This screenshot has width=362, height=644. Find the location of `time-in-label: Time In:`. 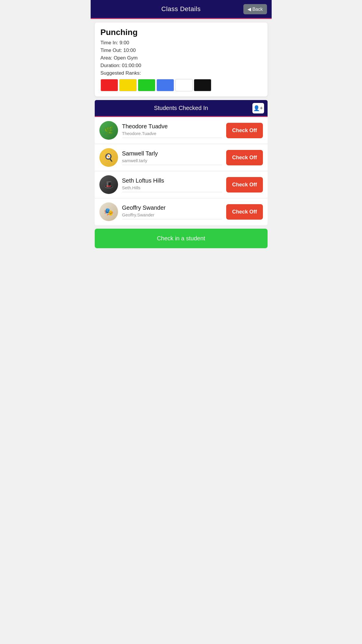

time-in-label: Time In: is located at coordinates (110, 43).